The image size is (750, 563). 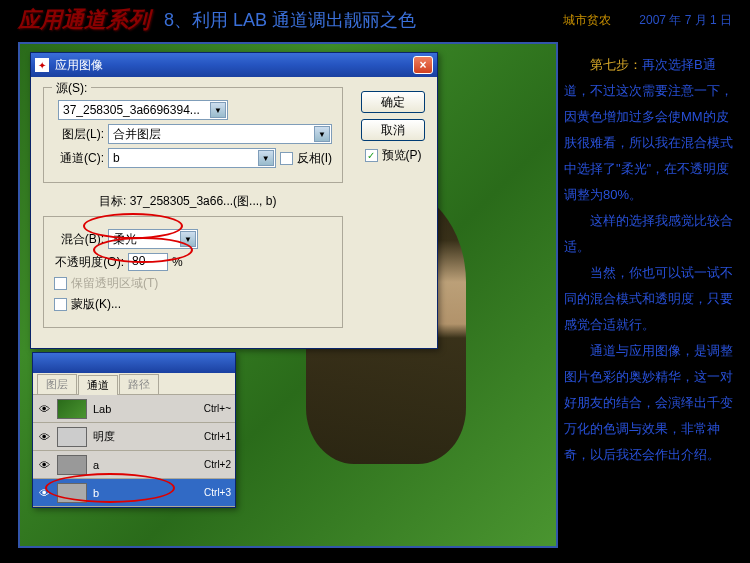 What do you see at coordinates (98, 385) in the screenshot?
I see `tab-channels: 通道` at bounding box center [98, 385].